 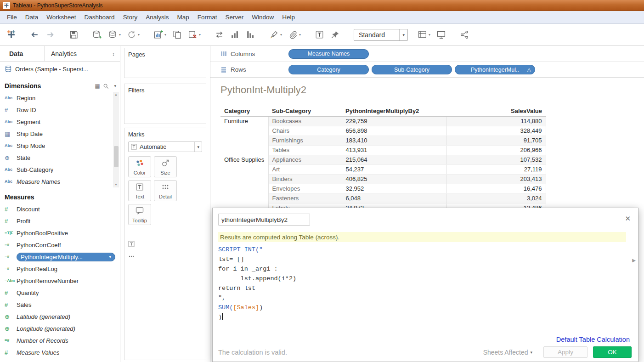 I want to click on dimension-field: ⊕ State ▾, so click(x=60, y=158).